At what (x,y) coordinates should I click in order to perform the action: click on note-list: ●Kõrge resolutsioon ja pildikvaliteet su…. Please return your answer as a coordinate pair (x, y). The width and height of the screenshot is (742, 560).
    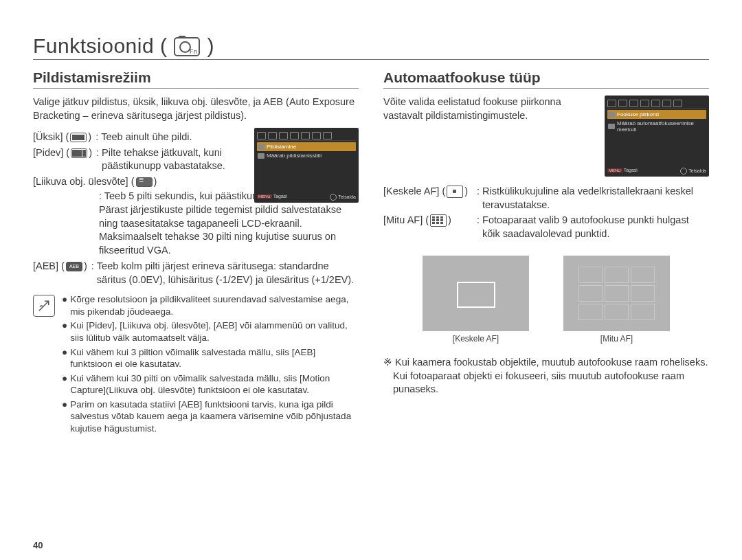
    Looking at the image, I should click on (210, 365).